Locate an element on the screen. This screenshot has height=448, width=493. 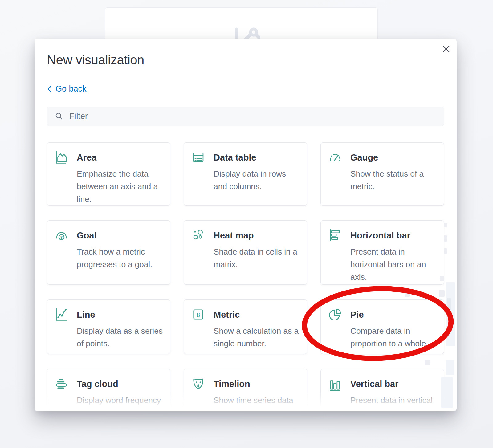
viz-card-tag-cloud: Tag cloud Display word frequency with fo… is located at coordinates (108, 390).